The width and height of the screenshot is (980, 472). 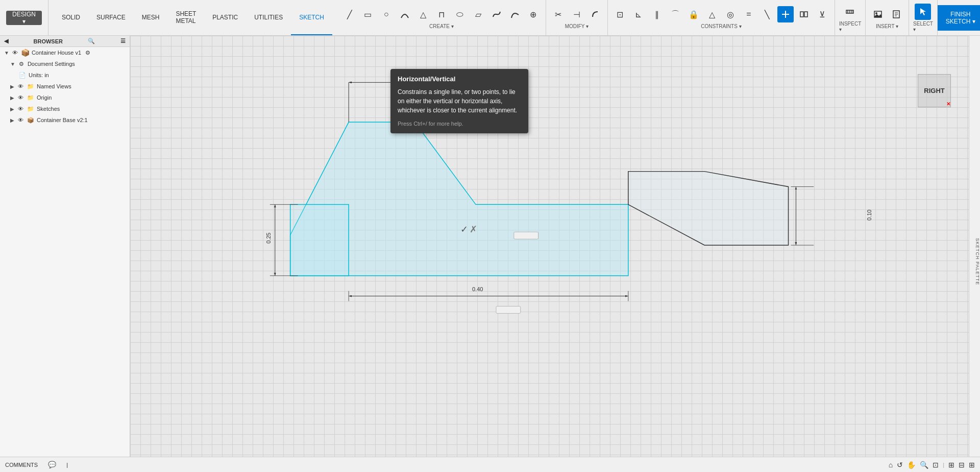 What do you see at coordinates (62, 120) in the screenshot?
I see `browser-item-label: Container Base v2:1` at bounding box center [62, 120].